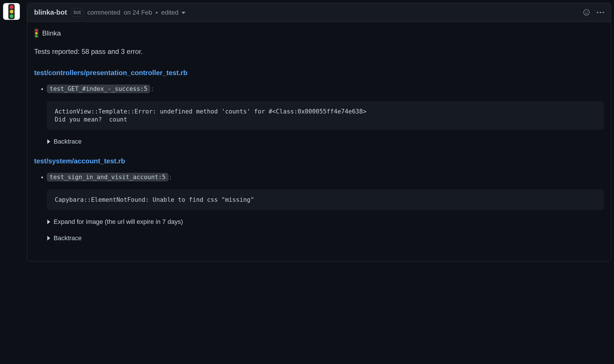  What do you see at coordinates (52, 33) in the screenshot?
I see `app-name: Blinka` at bounding box center [52, 33].